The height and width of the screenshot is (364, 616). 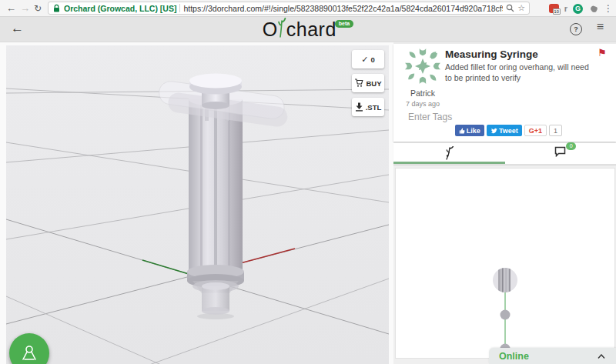 I want to click on app-header: ← O chardbeta ? ≡, so click(x=308, y=29).